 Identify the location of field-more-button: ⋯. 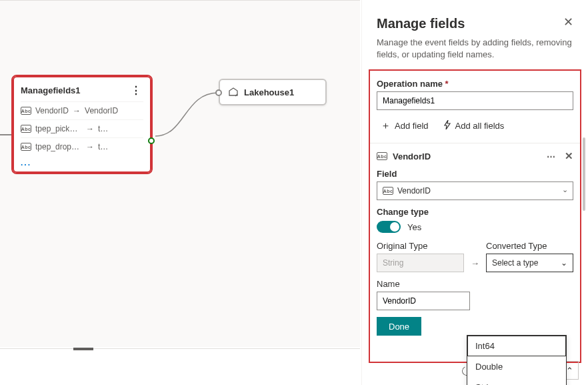
(552, 156).